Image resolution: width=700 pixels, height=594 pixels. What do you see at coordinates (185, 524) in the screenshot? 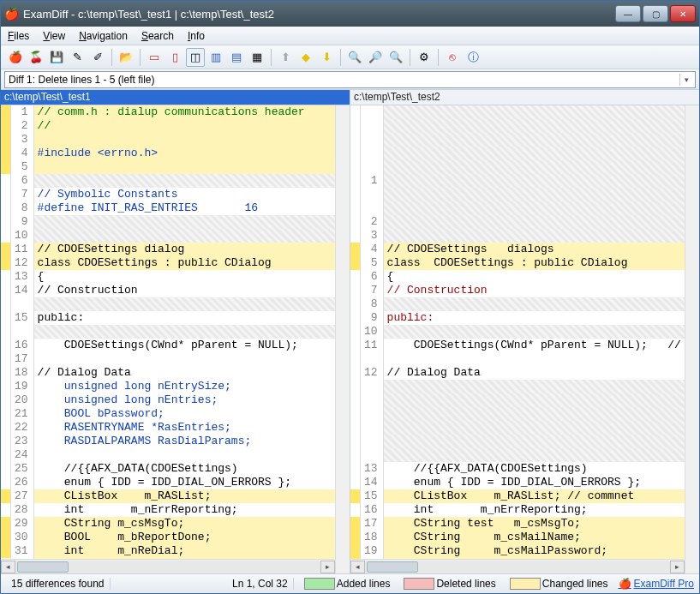
I see `code-line: CString m_csMsgTo;` at bounding box center [185, 524].